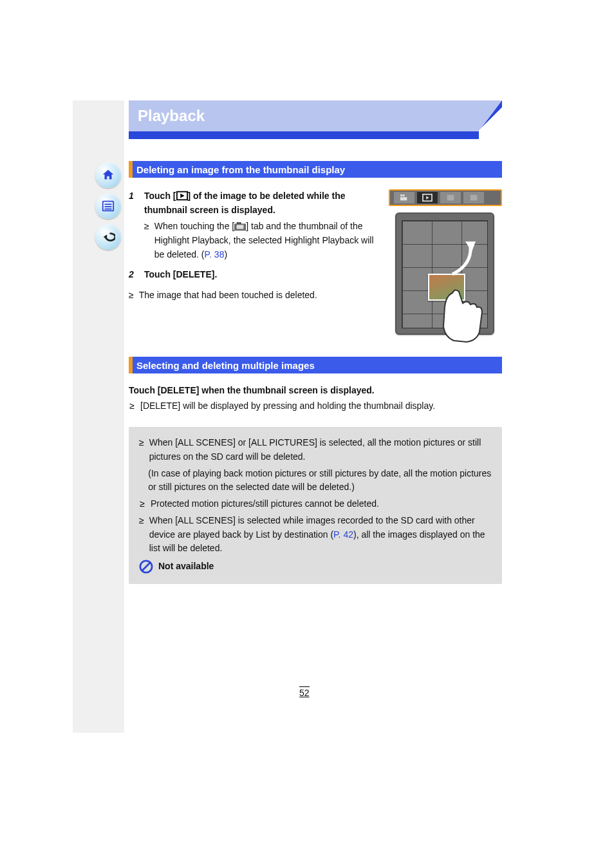 Image resolution: width=614 pixels, height=868 pixels. What do you see at coordinates (445, 274) in the screenshot?
I see `device-mockup` at bounding box center [445, 274].